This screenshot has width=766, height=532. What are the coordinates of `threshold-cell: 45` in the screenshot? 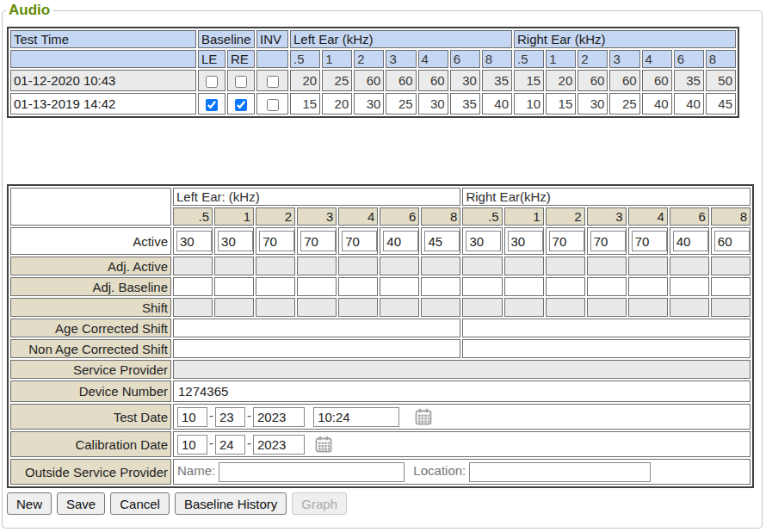 It's located at (721, 103).